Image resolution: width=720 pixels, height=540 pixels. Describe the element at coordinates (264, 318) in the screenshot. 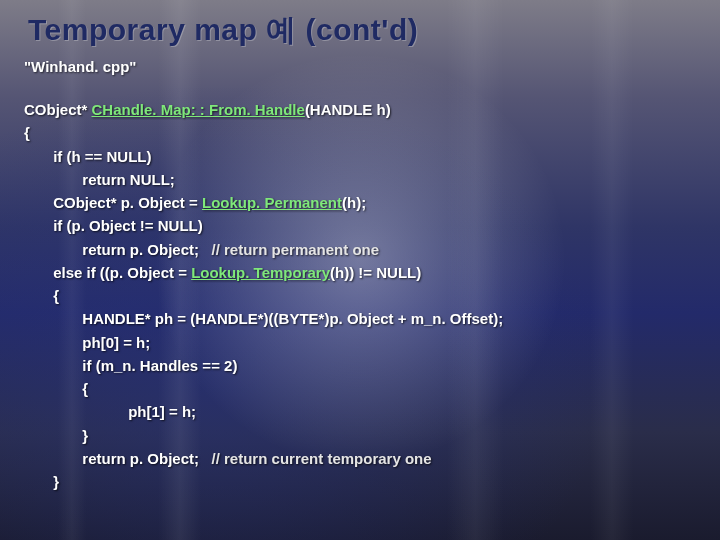

I see `code-text: HANDLE* ph = (HANDLE*)((BYTE*)p. Object …` at that location.